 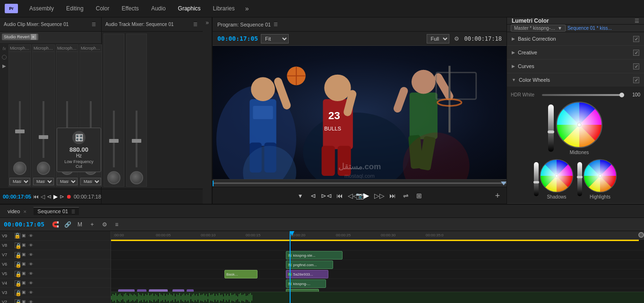 I want to click on audio-clip-mixer-menu: ☰, so click(x=94, y=25).